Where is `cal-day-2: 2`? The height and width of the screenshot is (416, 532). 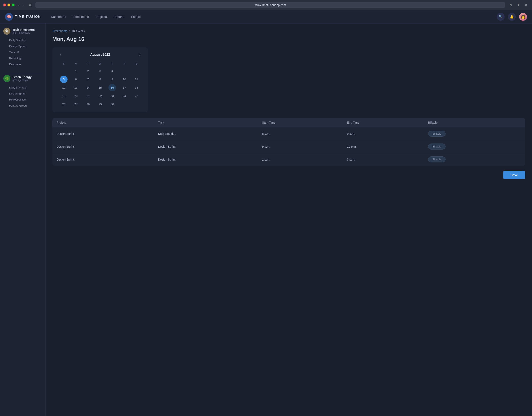
cal-day-2: 2 is located at coordinates (88, 71).